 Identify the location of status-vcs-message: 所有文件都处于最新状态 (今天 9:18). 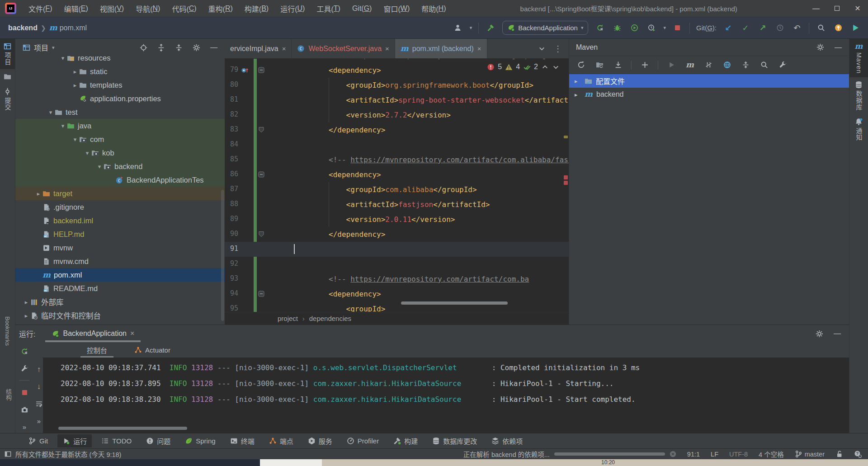
(61, 454).